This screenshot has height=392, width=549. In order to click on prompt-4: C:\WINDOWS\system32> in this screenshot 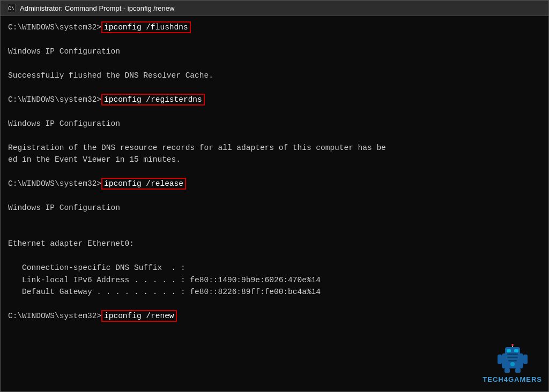, I will do `click(55, 316)`.